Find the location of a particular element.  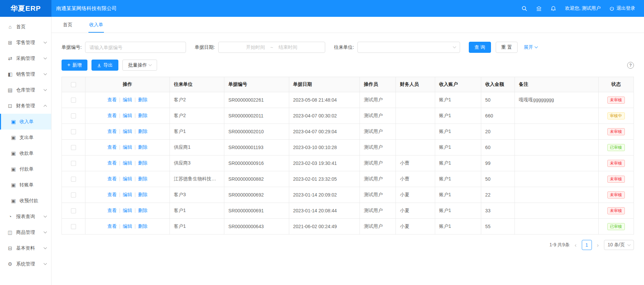

bell-icon is located at coordinates (554, 9).